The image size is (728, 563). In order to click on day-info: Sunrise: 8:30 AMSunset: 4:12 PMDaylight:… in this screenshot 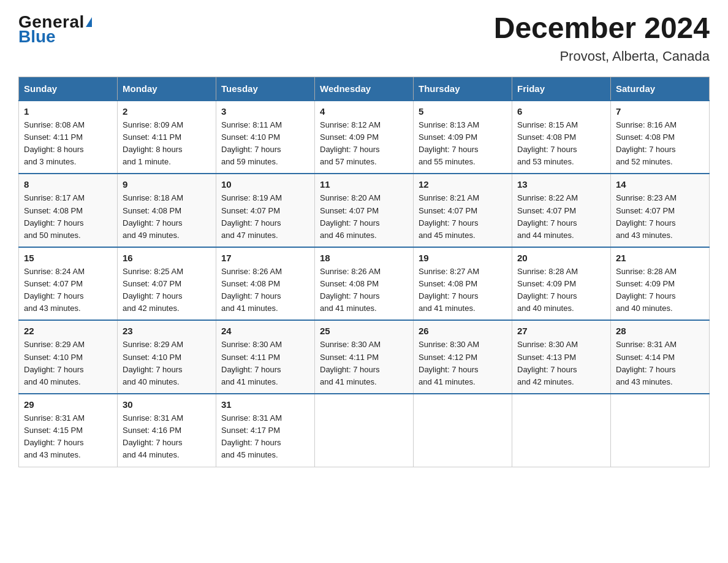, I will do `click(449, 363)`.